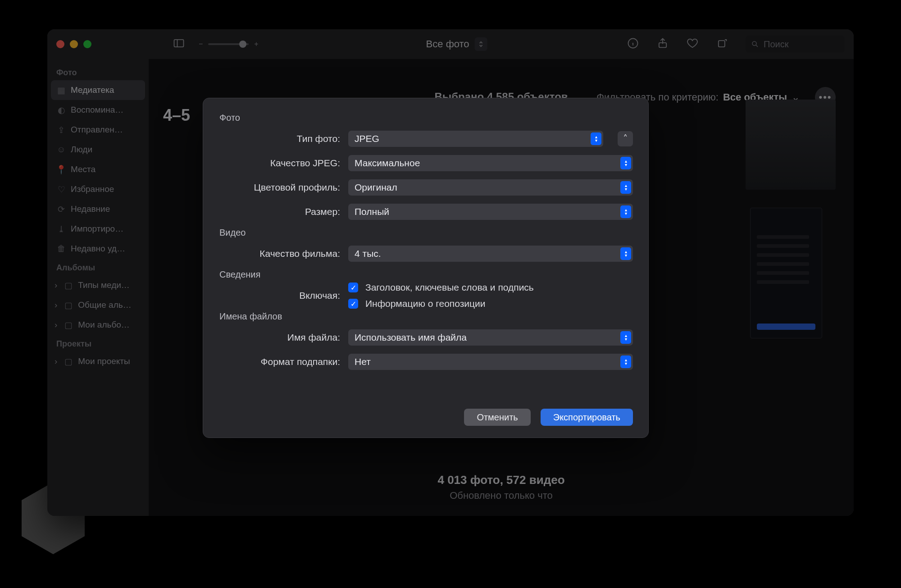 The width and height of the screenshot is (901, 588). What do you see at coordinates (98, 90) in the screenshot?
I see `sidebar-item-library: ▦Медиатека` at bounding box center [98, 90].